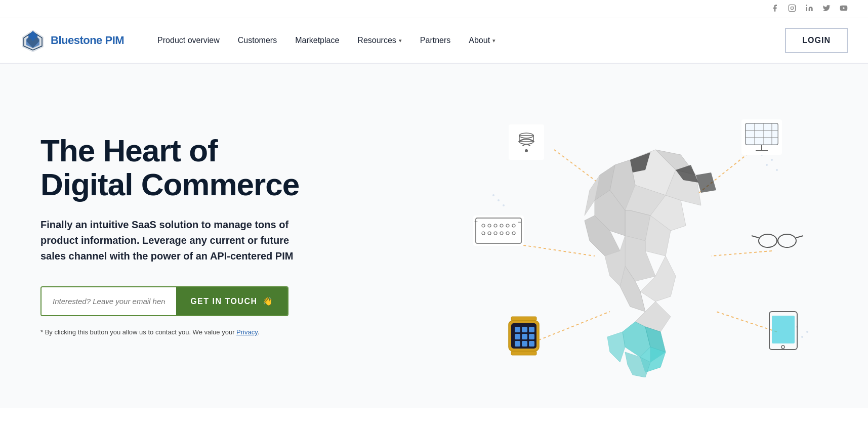 The image size is (868, 432). I want to click on nav-resources: Resources▾, so click(380, 40).